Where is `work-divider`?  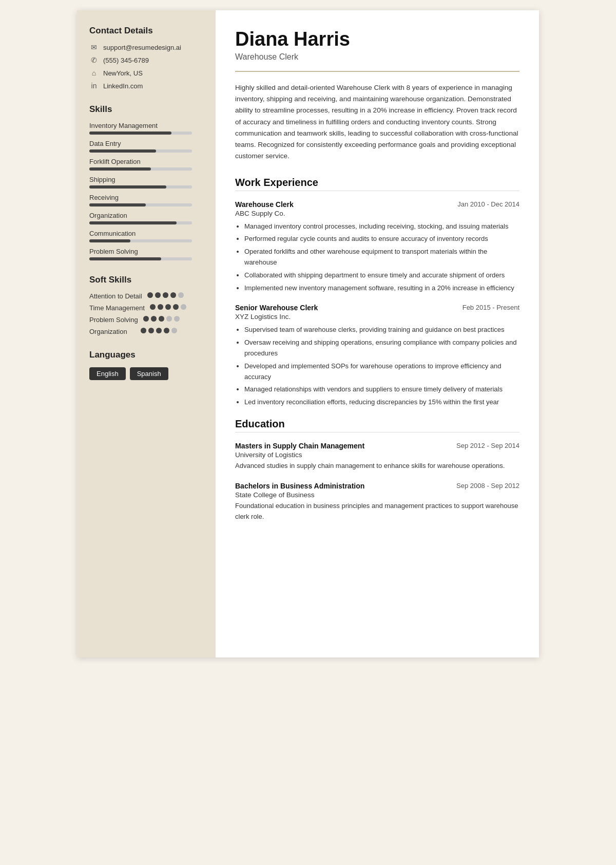 work-divider is located at coordinates (377, 191).